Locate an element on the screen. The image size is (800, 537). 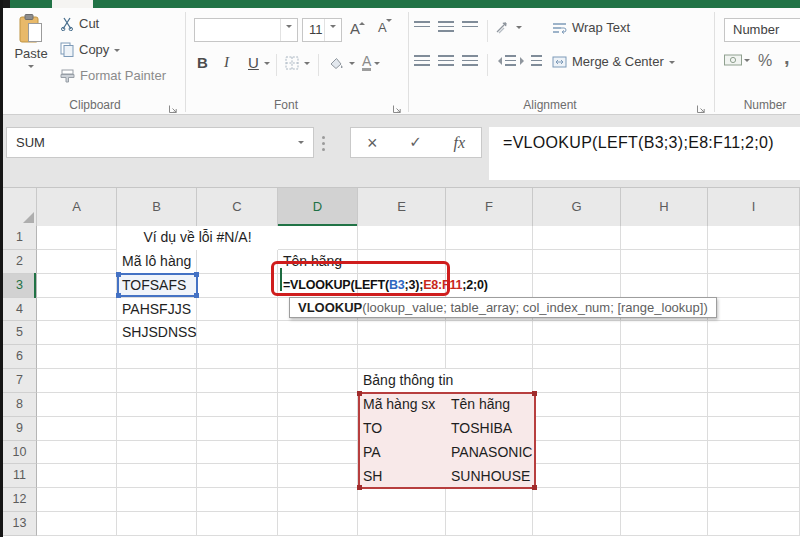
cell-H10 is located at coordinates (664, 453).